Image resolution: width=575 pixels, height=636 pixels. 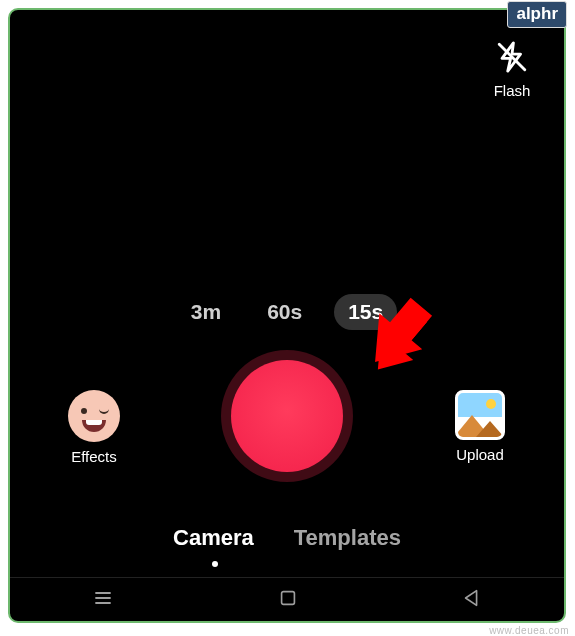 I want to click on wink-face-icon, so click(x=94, y=416).